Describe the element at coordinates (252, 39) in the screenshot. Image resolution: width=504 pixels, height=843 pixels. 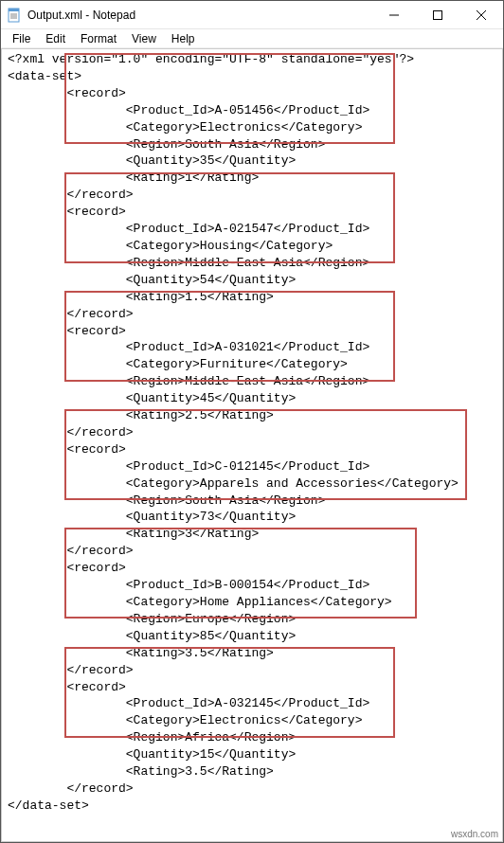
I see `menubar: File Edit Format View Help` at that location.